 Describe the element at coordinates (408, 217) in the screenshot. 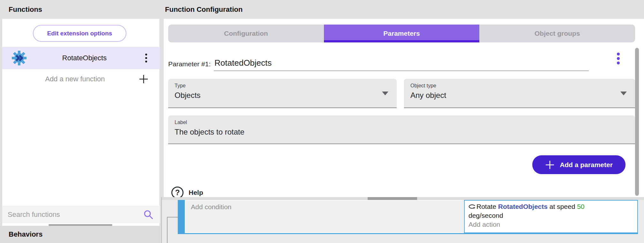

I see `event-row: Add condition Rotate RotatedObjects at s…` at that location.